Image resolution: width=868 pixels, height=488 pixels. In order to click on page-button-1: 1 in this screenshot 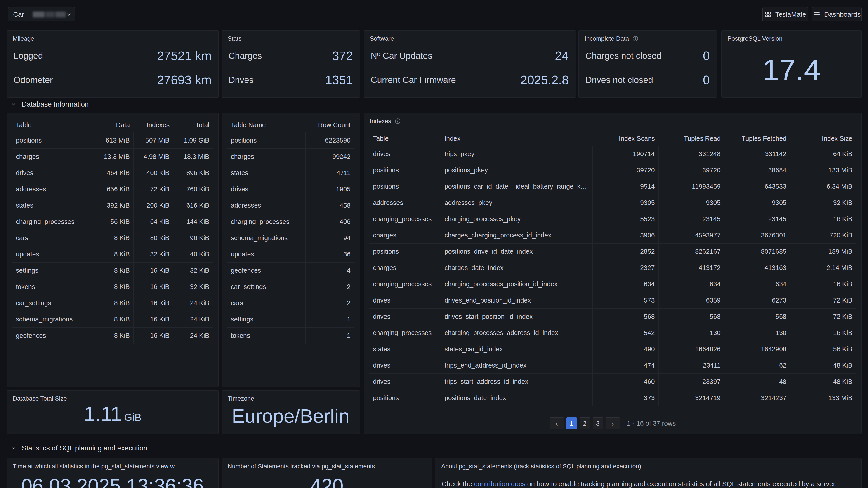, I will do `click(571, 423)`.